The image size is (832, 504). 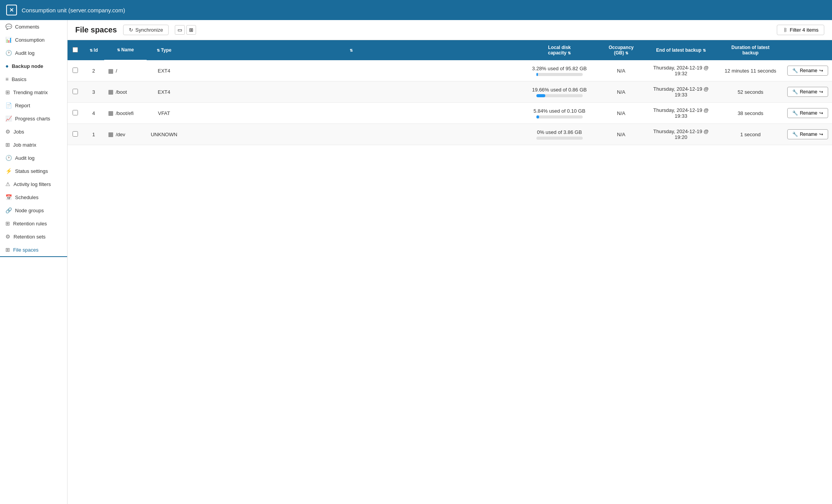 I want to click on sidebar-item-comments: 💬Comments, so click(x=34, y=27).